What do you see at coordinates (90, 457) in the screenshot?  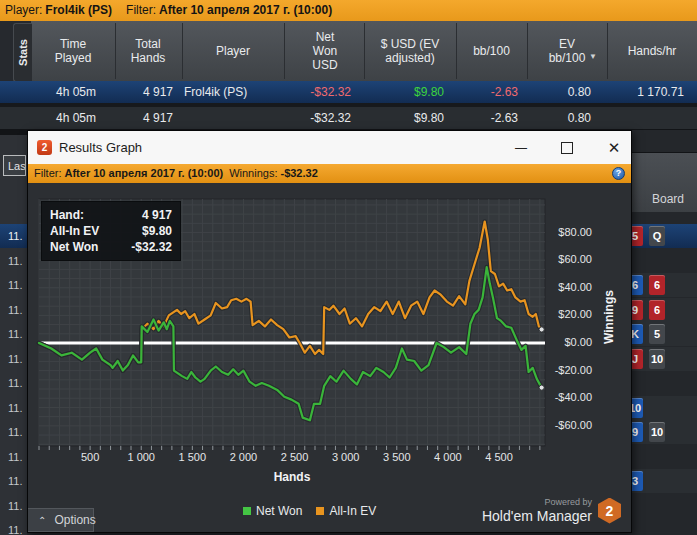 I see `x-tick-label: 500` at bounding box center [90, 457].